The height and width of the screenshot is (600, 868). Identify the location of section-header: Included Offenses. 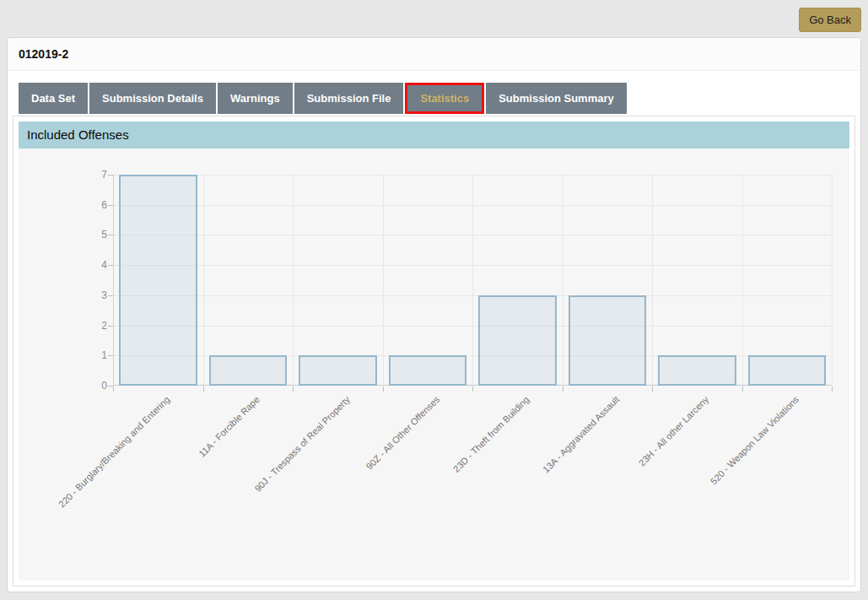
(434, 135).